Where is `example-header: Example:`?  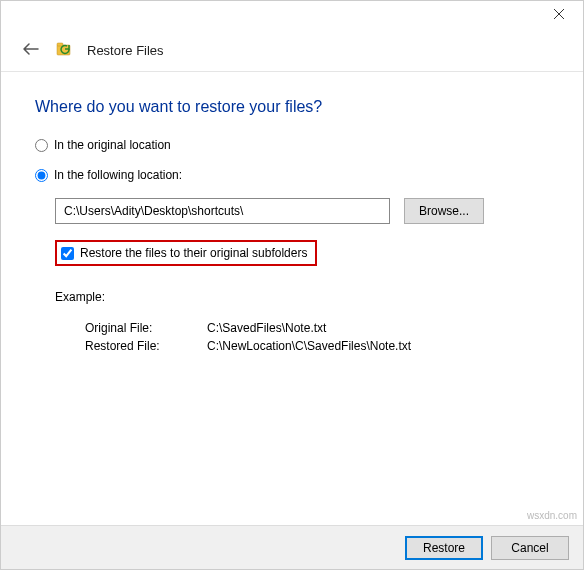
example-header: Example: is located at coordinates (302, 297).